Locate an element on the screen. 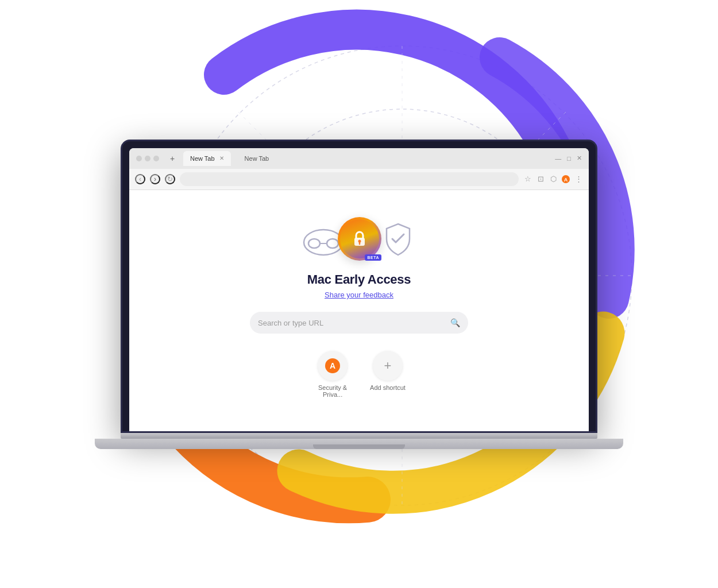 The height and width of the screenshot is (588, 718). browser-titlebar: + New Tab ✕ New Tab — □ ✕ is located at coordinates (359, 158).